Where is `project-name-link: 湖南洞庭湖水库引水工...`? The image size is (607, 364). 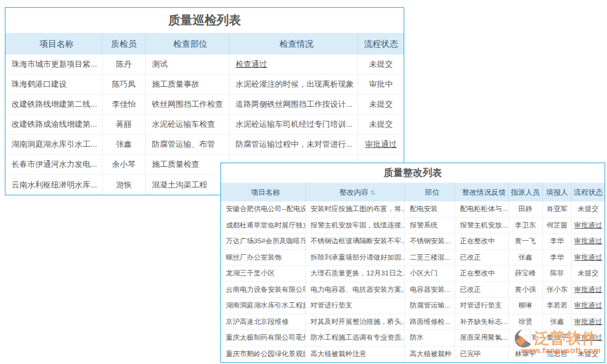 project-name-link: 湖南洞庭湖水库引水工... is located at coordinates (54, 144).